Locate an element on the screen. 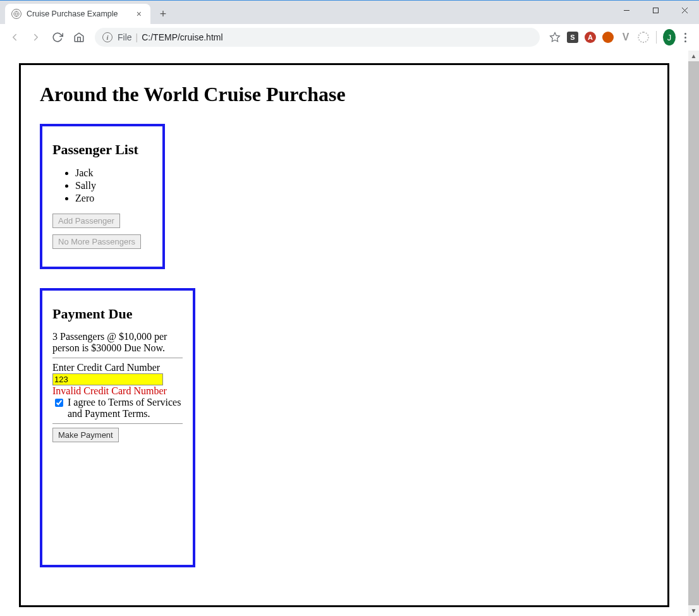  window-close-button is located at coordinates (684, 10).